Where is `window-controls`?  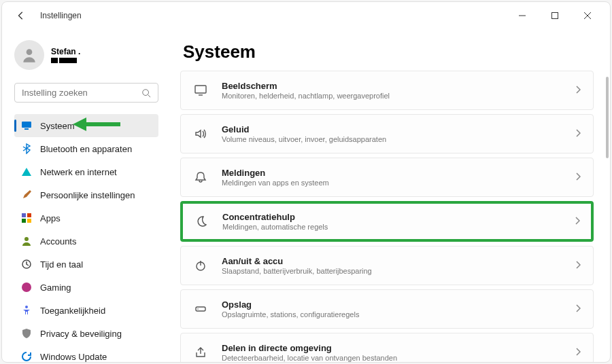
window-controls is located at coordinates (555, 16).